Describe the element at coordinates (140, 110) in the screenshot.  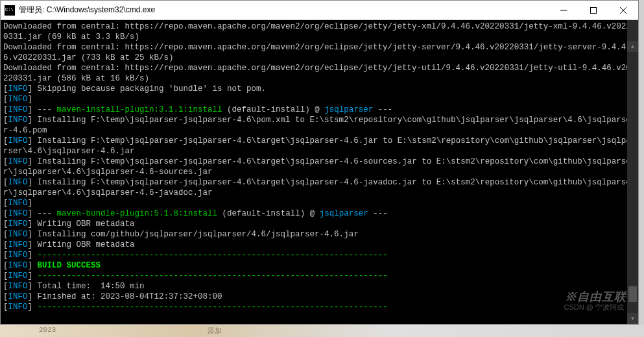
I see `plugin-name: maven-install-plugin:3.1.1:install` at that location.